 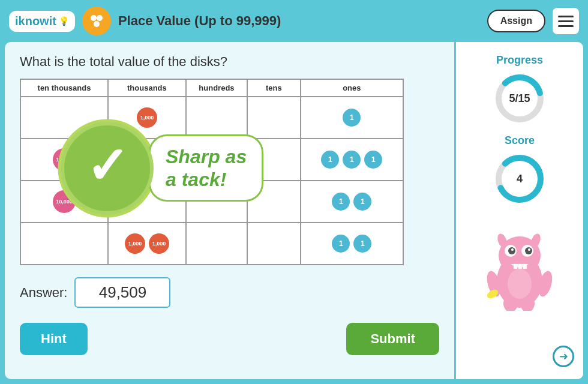 What do you see at coordinates (294, 21) in the screenshot?
I see `header: iknowit 💡 Place Value (Up to 99,999) Ass…` at bounding box center [294, 21].